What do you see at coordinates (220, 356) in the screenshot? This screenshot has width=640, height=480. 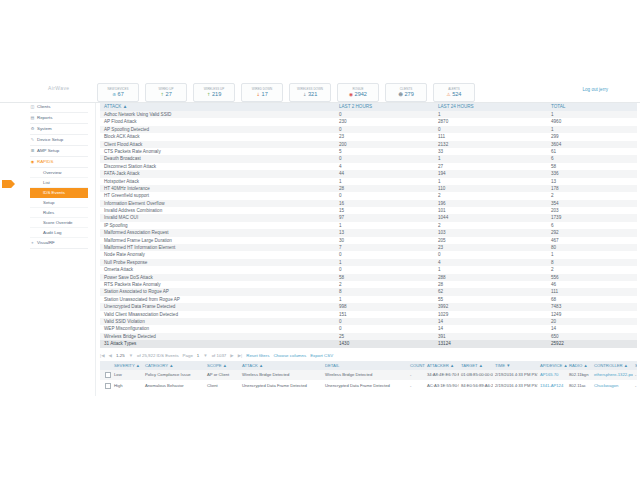 I see `page-count-label: of 1037` at bounding box center [220, 356].